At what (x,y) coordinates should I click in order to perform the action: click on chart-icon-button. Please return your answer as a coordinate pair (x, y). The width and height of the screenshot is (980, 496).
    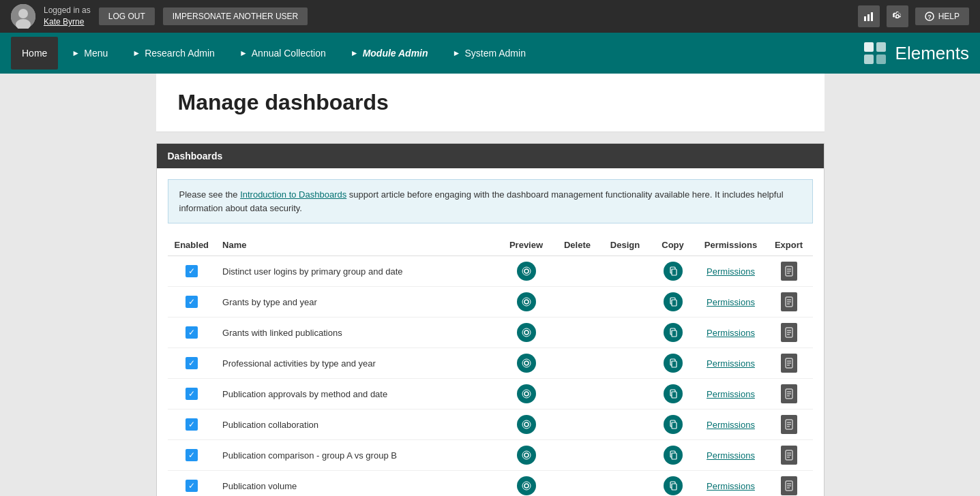
    Looking at the image, I should click on (869, 16).